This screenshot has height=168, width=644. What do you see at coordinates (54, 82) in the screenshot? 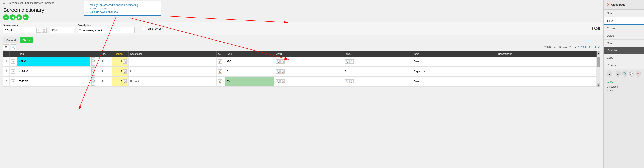
I see `field-cell: ITMREF` at bounding box center [54, 82].